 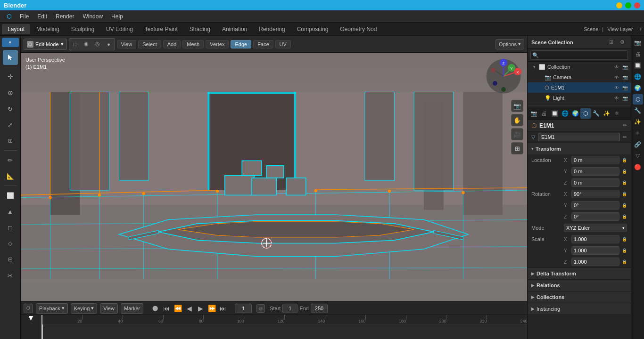 What do you see at coordinates (161, 29) in the screenshot?
I see `tab-texture-paint: Texture Paint` at bounding box center [161, 29].